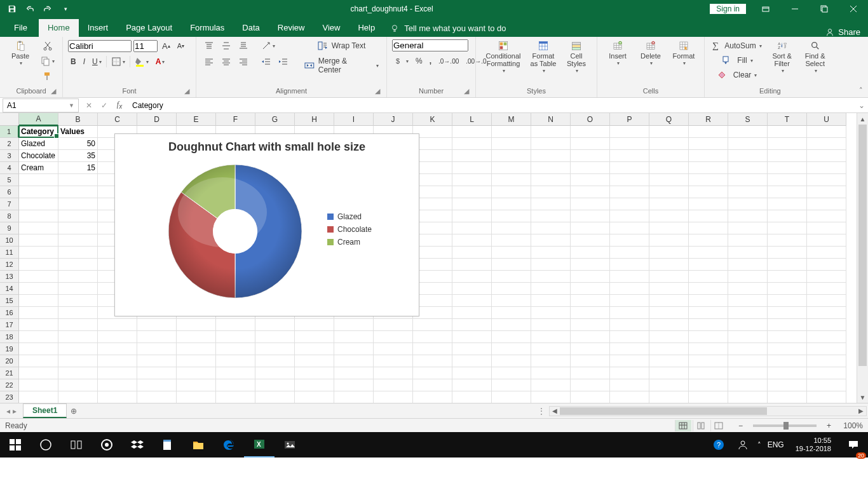 The image size is (868, 488). I want to click on column-header: L, so click(472, 119).